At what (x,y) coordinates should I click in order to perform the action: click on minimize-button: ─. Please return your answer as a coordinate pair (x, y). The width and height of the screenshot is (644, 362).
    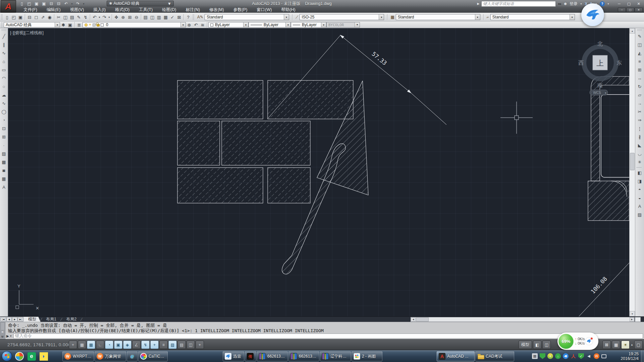
    Looking at the image, I should click on (619, 4).